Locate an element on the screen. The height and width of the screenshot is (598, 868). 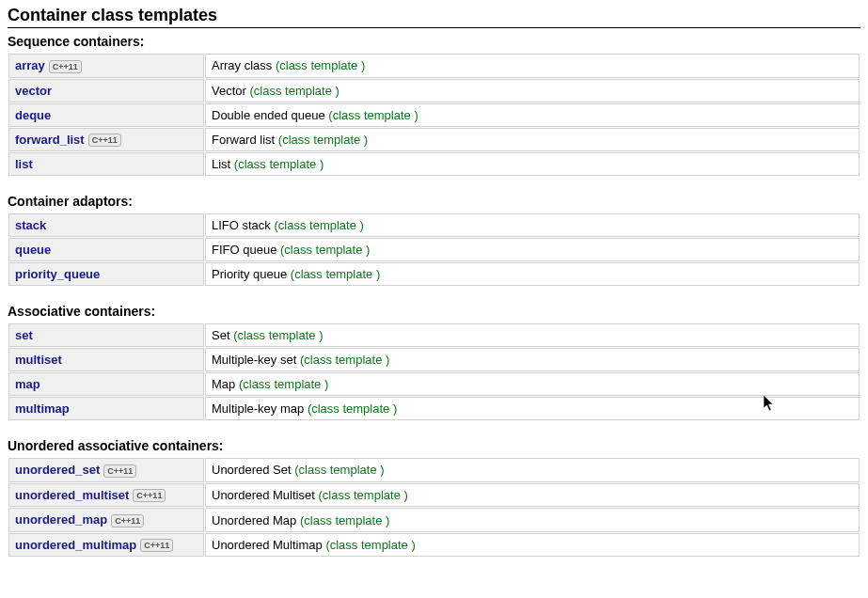
container-link: array is located at coordinates (30, 66).